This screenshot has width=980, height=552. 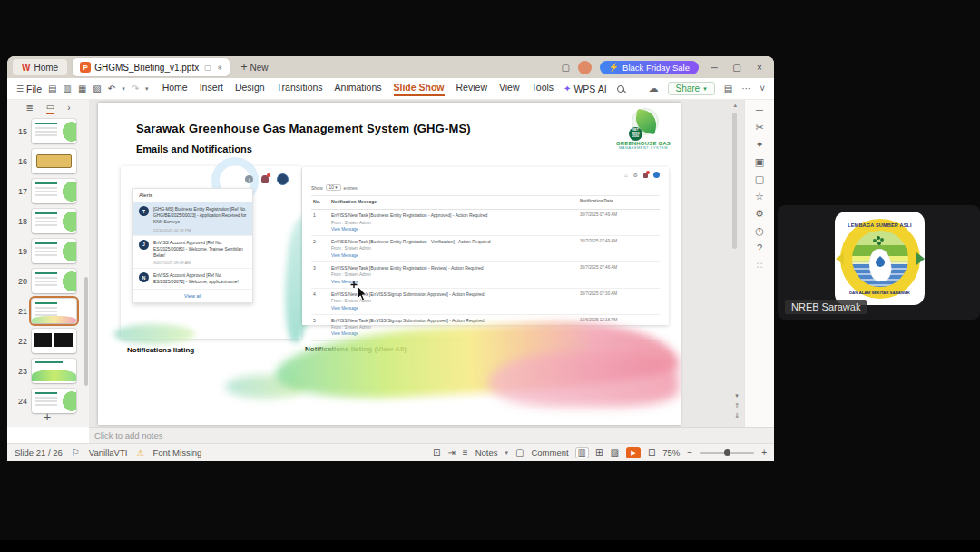 What do you see at coordinates (96, 89) in the screenshot?
I see `print-preview-button: ▧` at bounding box center [96, 89].